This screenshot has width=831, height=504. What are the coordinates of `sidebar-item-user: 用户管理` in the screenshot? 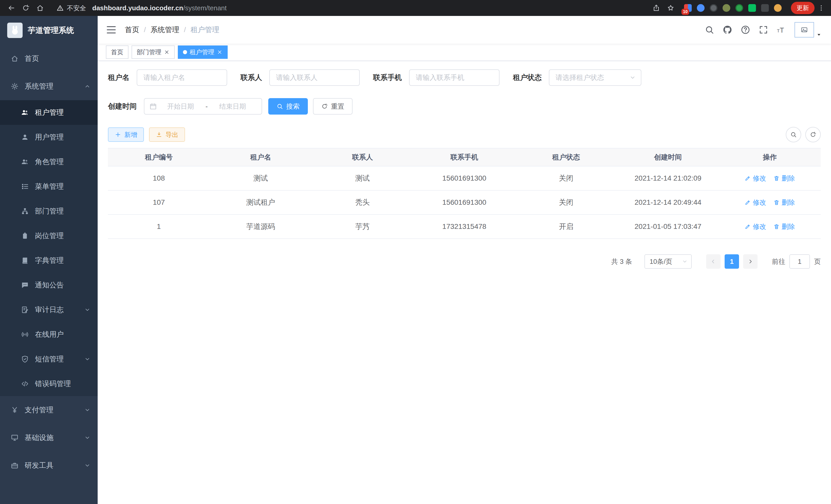 It's located at (49, 137).